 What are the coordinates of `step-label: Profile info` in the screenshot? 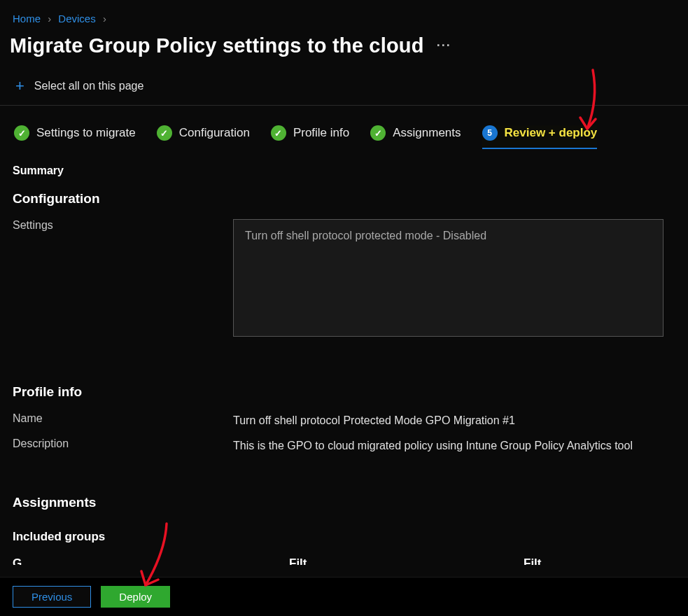 It's located at (321, 133).